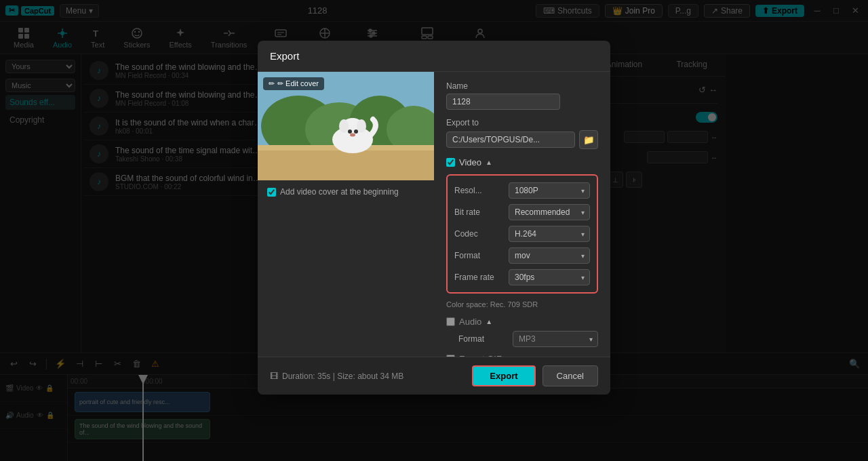 Image resolution: width=868 pixels, height=461 pixels. What do you see at coordinates (522, 140) in the screenshot?
I see `export-to-input-row: 📁` at bounding box center [522, 140].